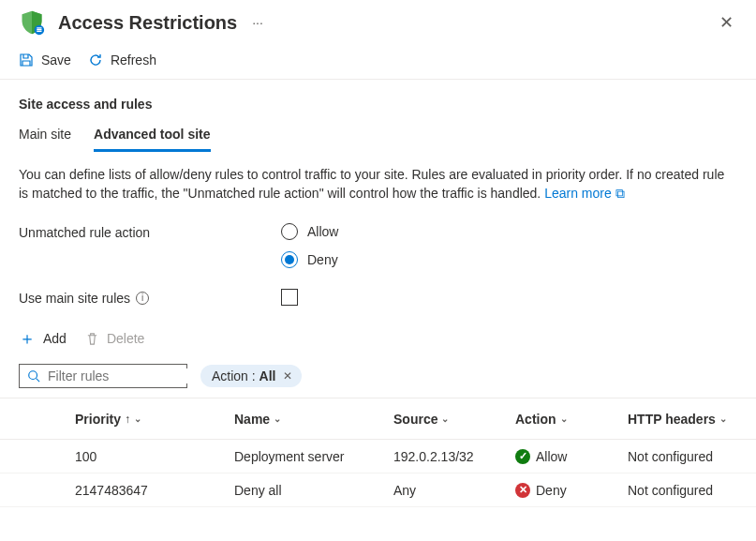 This screenshot has height=541, width=756. Describe the element at coordinates (32, 23) in the screenshot. I see `shield-icon` at that location.